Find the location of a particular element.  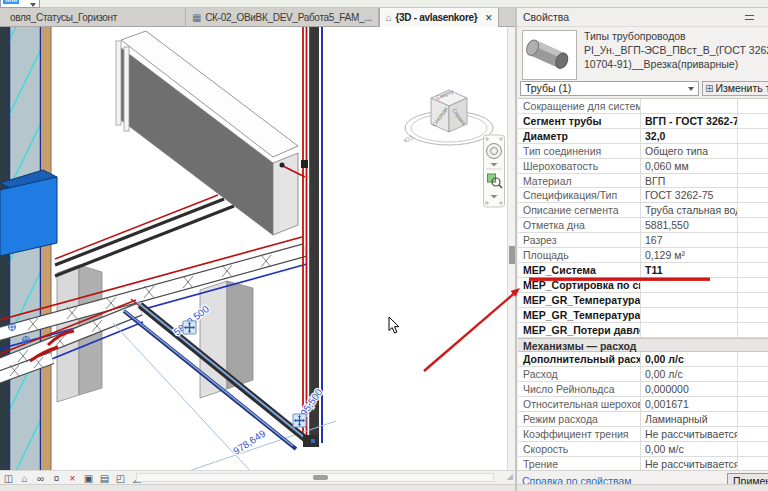

property-value: 5881,550 is located at coordinates (690, 225).